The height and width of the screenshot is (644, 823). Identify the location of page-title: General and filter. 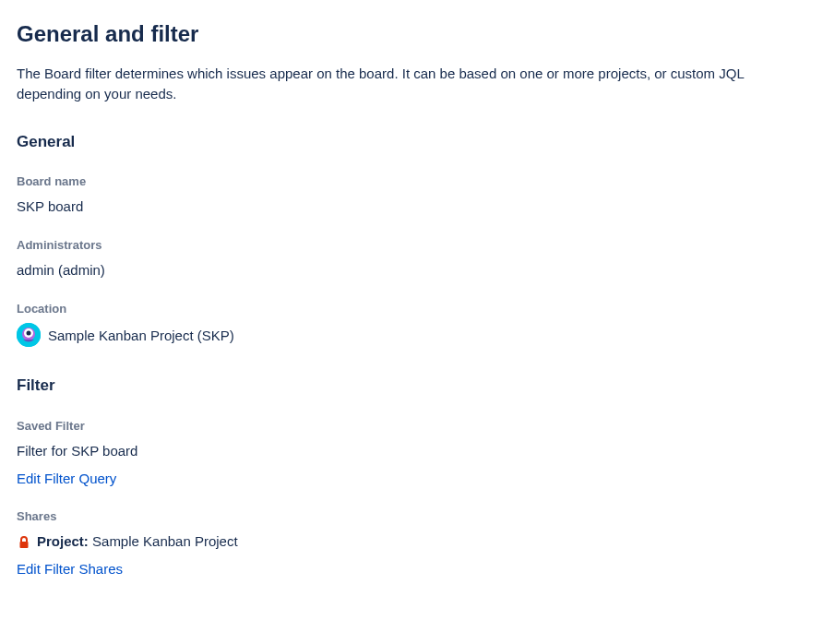
(412, 35).